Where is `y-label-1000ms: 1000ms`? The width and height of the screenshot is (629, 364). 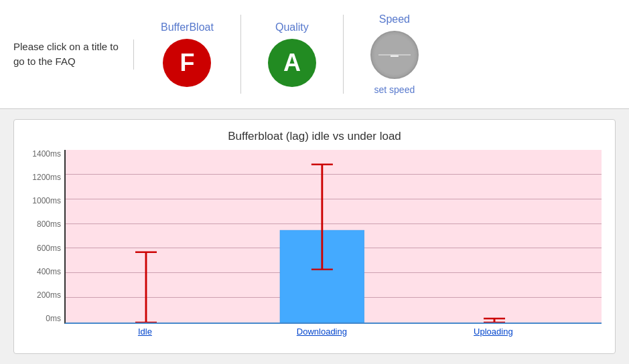
y-label-1000ms: 1000ms is located at coordinates (44, 201).